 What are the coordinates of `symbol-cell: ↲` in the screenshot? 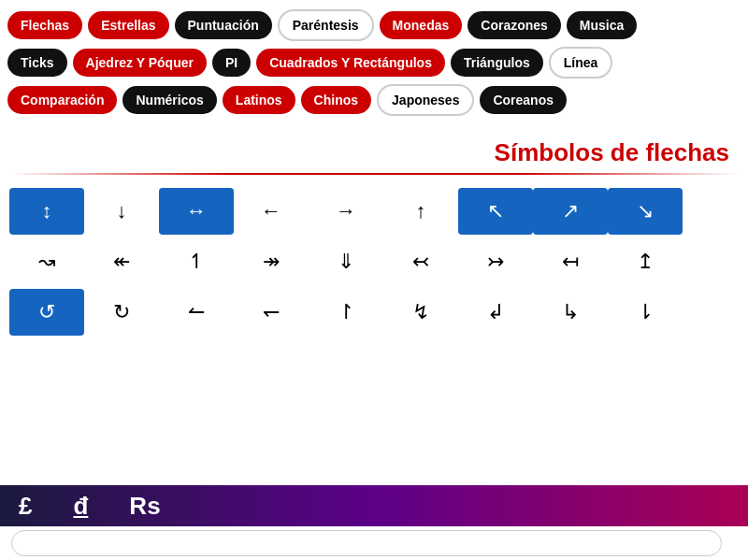 It's located at (496, 312).